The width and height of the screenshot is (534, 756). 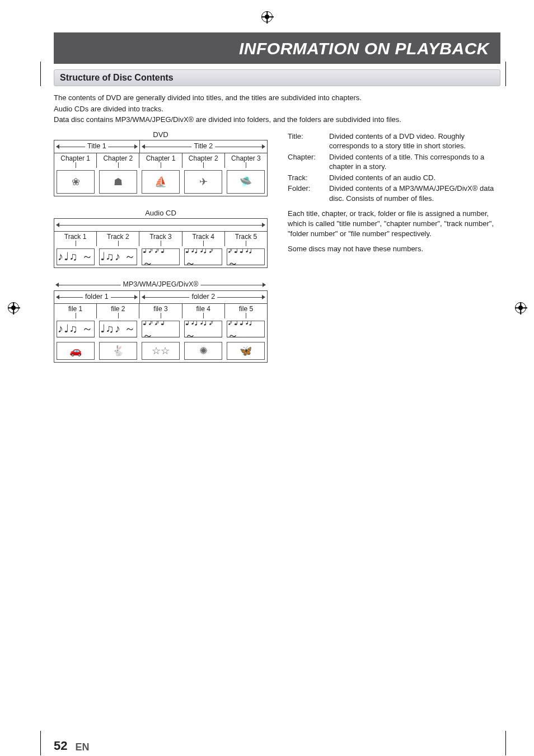 I want to click on unit-label: Chapter 3, so click(x=246, y=158).